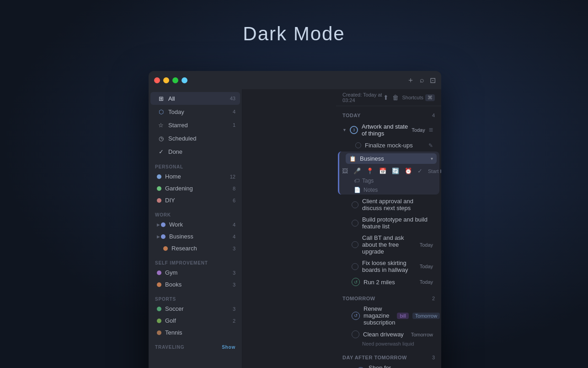 This screenshot has height=368, width=588. Describe the element at coordinates (195, 224) in the screenshot. I see `sidebar-item-work: ▶ Work 4` at that location.